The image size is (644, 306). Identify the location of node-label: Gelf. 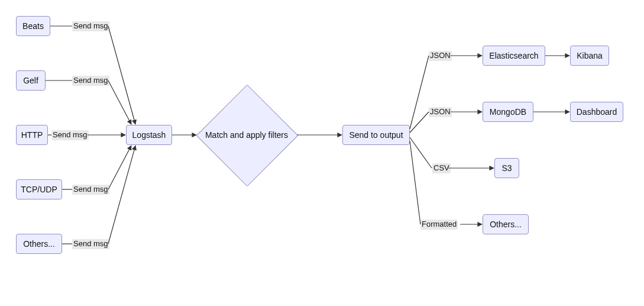
(31, 80).